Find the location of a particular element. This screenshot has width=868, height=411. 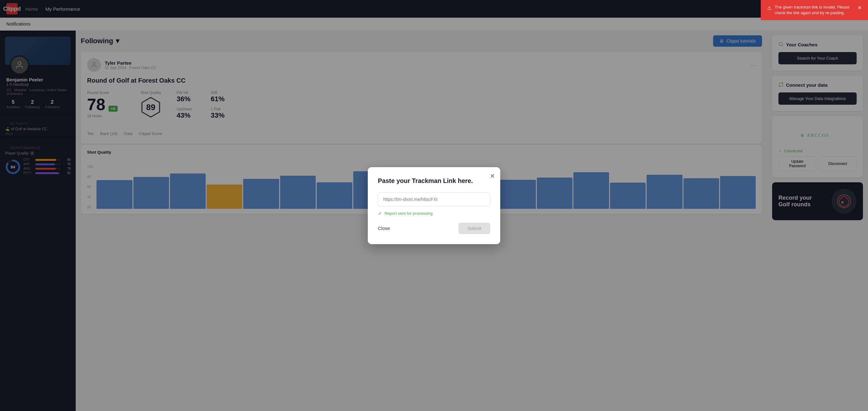

modal-success-message: ✓ Report sent for processing is located at coordinates (434, 214).